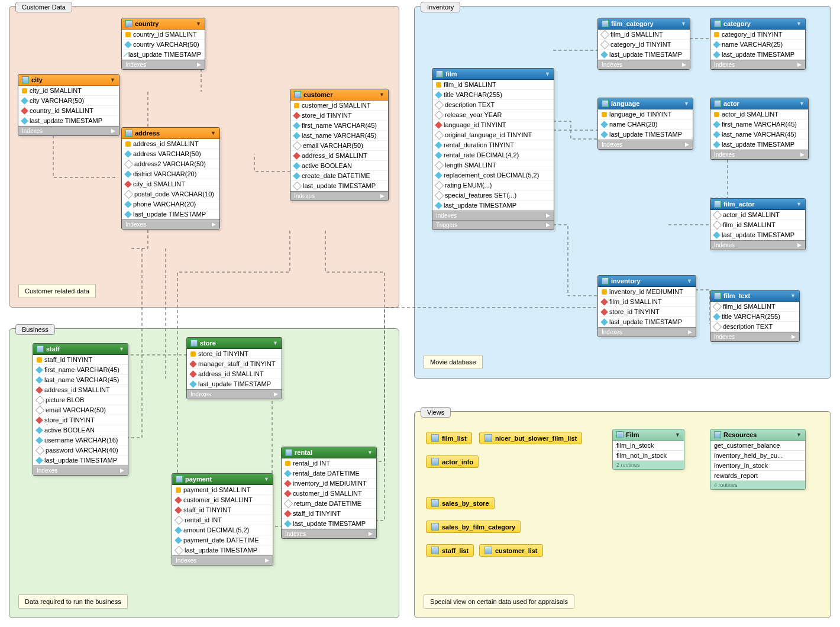 The image size is (840, 627). Describe the element at coordinates (69, 105) in the screenshot. I see `table-city: city▼city_id SMALLINTcity VARCHAR(50)cou…` at that location.